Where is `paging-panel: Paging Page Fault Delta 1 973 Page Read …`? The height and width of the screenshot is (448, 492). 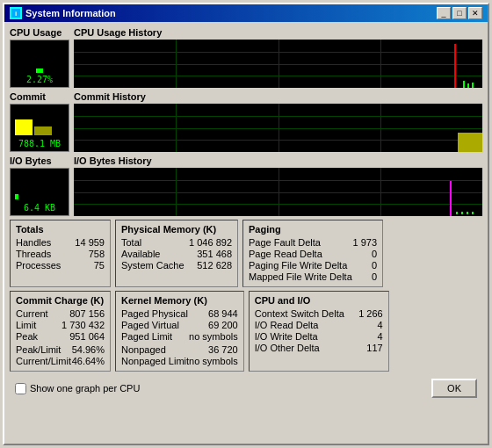 paging-panel: Paging Page Fault Delta 1 973 Page Read … is located at coordinates (313, 253).